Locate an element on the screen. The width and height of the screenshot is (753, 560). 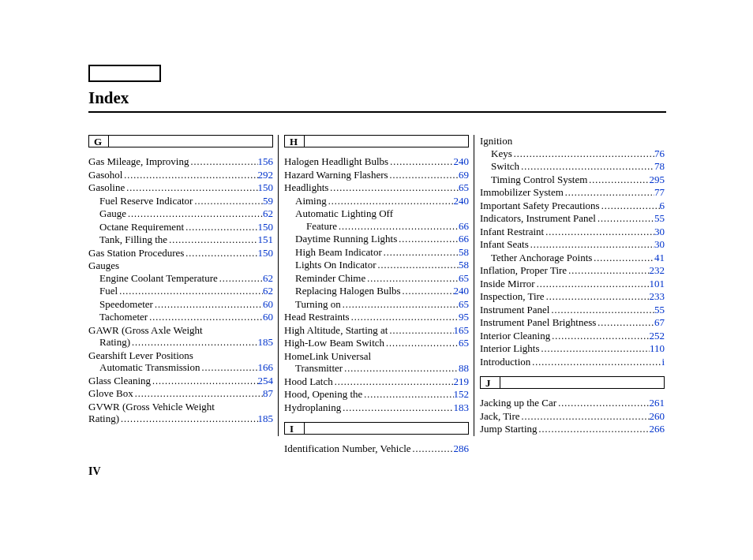
index-entry: Transmitter88 is located at coordinates (376, 369).